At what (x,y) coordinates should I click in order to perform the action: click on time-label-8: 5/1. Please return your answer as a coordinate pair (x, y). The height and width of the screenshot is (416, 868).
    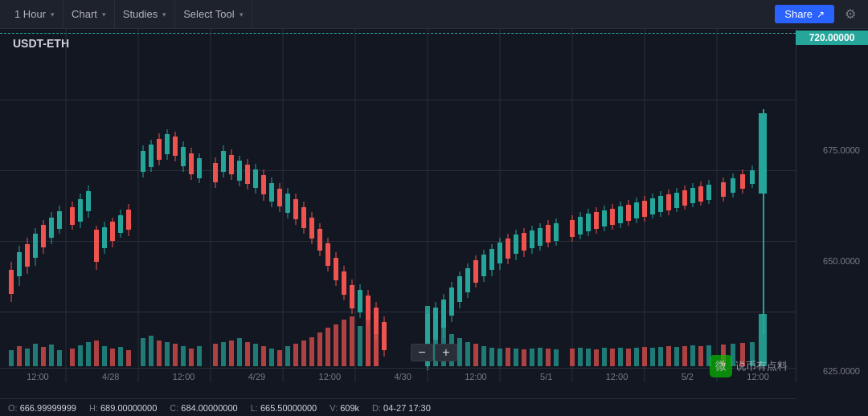
    Looking at the image, I should click on (547, 377).